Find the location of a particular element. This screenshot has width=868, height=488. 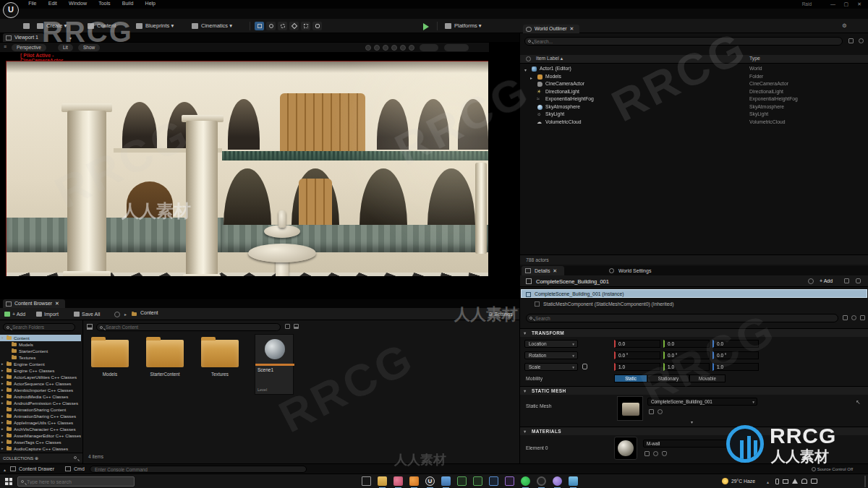

tree-item: ▸AppleImageUtils C++ Classes is located at coordinates (41, 422).